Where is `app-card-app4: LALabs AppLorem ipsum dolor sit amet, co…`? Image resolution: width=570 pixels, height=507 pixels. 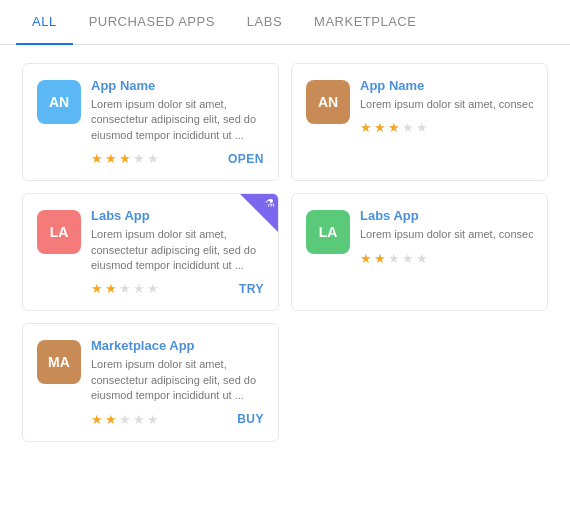
app-card-app4: LALabs AppLorem ipsum dolor sit amet, co… is located at coordinates (420, 252).